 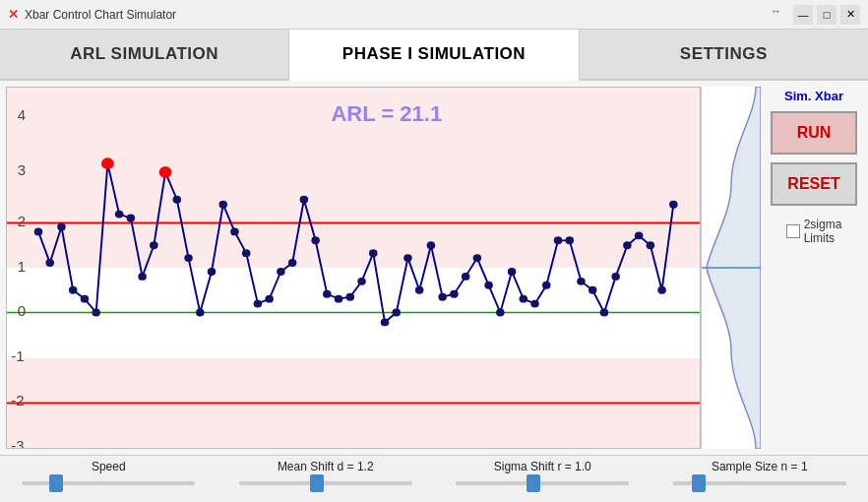 What do you see at coordinates (815, 231) in the screenshot?
I see `sigma-limits-group: 2sigma Limits` at bounding box center [815, 231].